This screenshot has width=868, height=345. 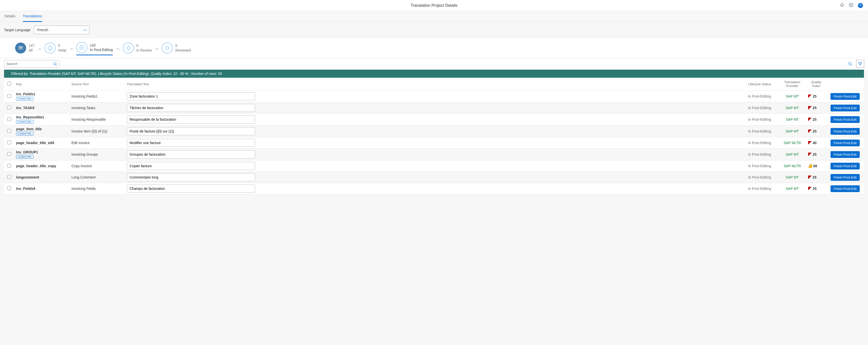 I want to click on row-key: Inv_Fields9, so click(x=42, y=189).